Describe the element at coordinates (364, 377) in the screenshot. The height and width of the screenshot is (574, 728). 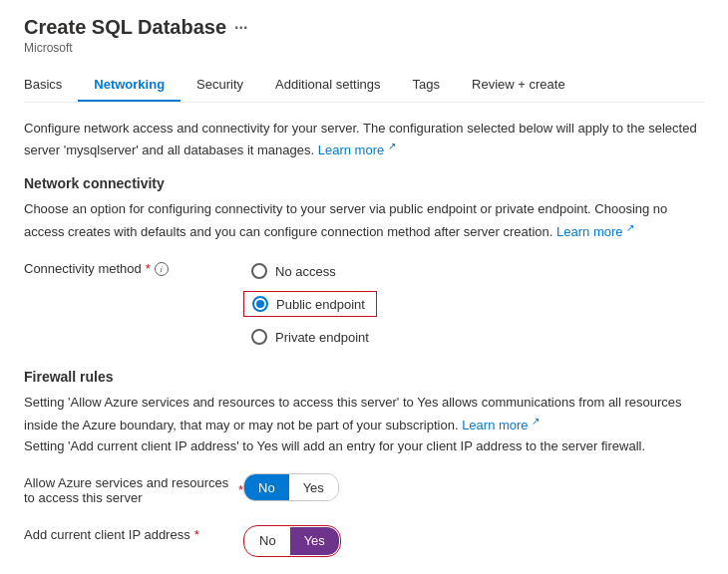
I see `firewall-rules-title: Firewall rules` at that location.